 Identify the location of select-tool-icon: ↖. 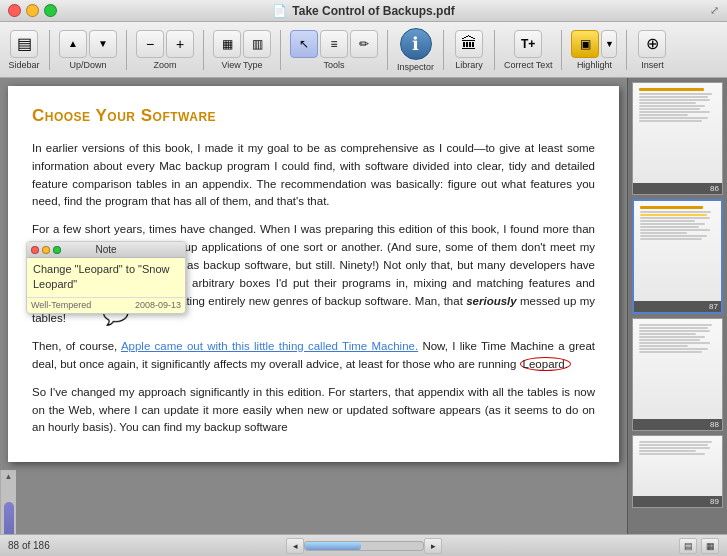
(304, 44).